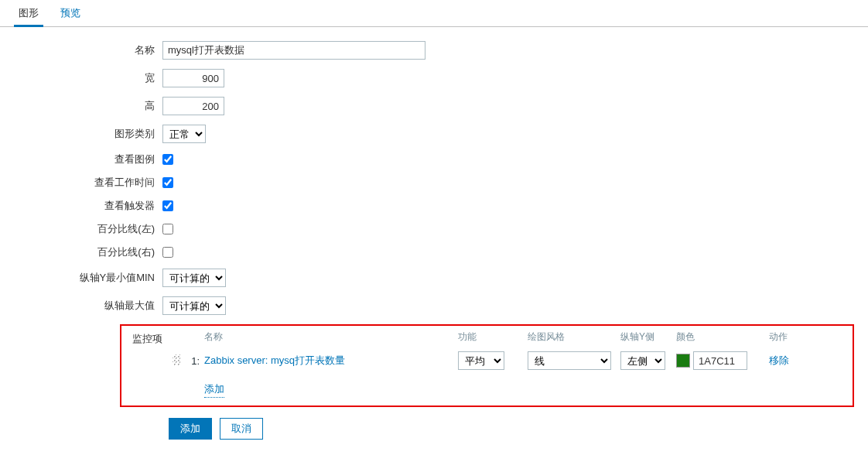 The image size is (868, 462). Describe the element at coordinates (81, 306) in the screenshot. I see `label-y-max: 纵轴最大值` at that location.